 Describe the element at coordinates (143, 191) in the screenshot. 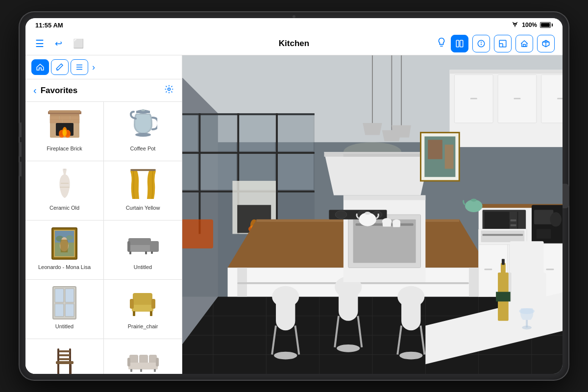

I see `list-item: Curtain Yellow` at that location.